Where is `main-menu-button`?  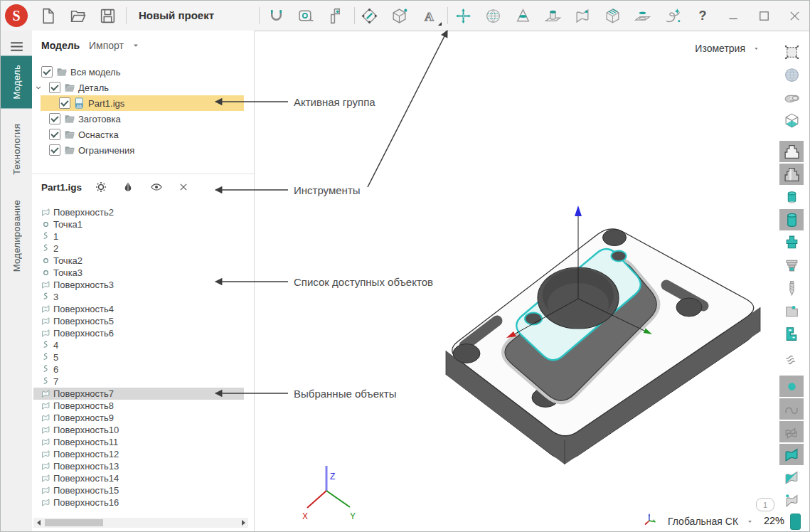 main-menu-button is located at coordinates (17, 47).